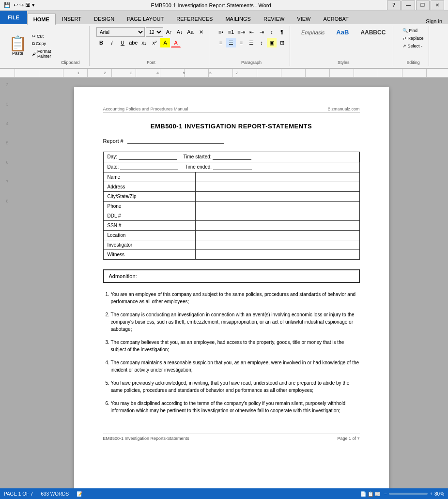 This screenshot has width=448, height=499. I want to click on replace-icon: ⇄, so click(404, 38).